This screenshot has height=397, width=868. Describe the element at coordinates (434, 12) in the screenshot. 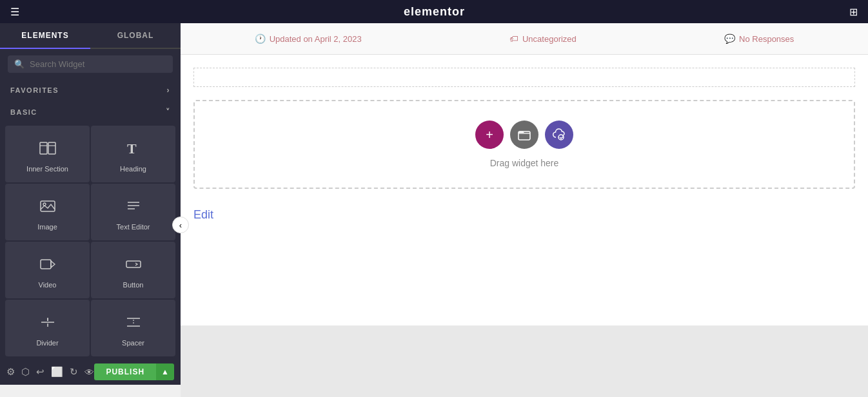

I see `top-bar: ☰ elementor ⊞` at that location.